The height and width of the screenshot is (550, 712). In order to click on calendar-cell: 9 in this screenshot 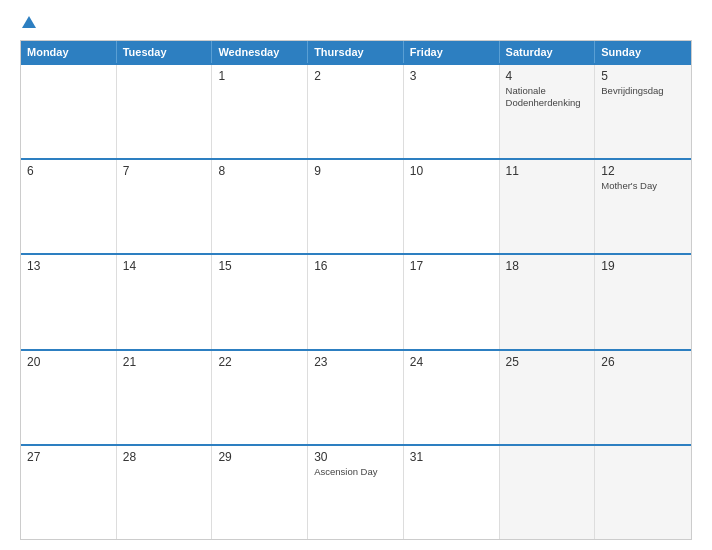, I will do `click(356, 206)`.